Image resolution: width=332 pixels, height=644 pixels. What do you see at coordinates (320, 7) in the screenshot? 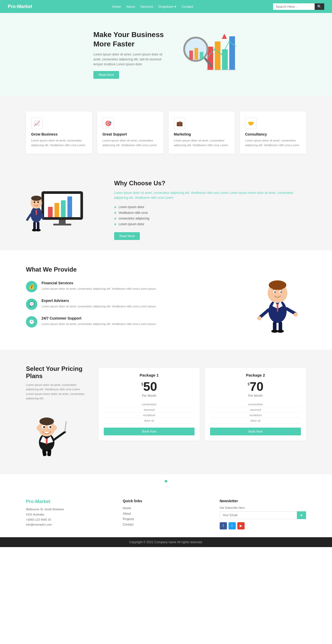
I see `search-button: 🔍` at bounding box center [320, 7].